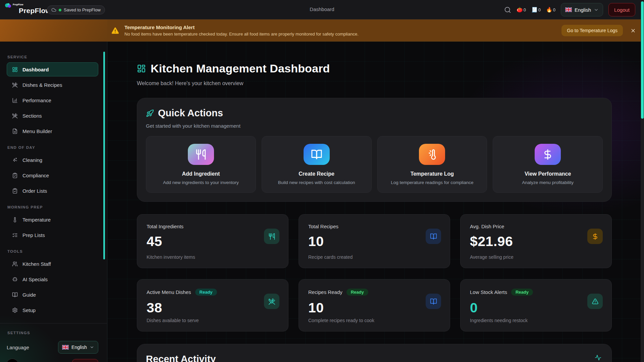 Image resolution: width=644 pixels, height=362 pixels. What do you see at coordinates (325, 292) in the screenshot?
I see `stat-label: Recipes Ready` at bounding box center [325, 292].